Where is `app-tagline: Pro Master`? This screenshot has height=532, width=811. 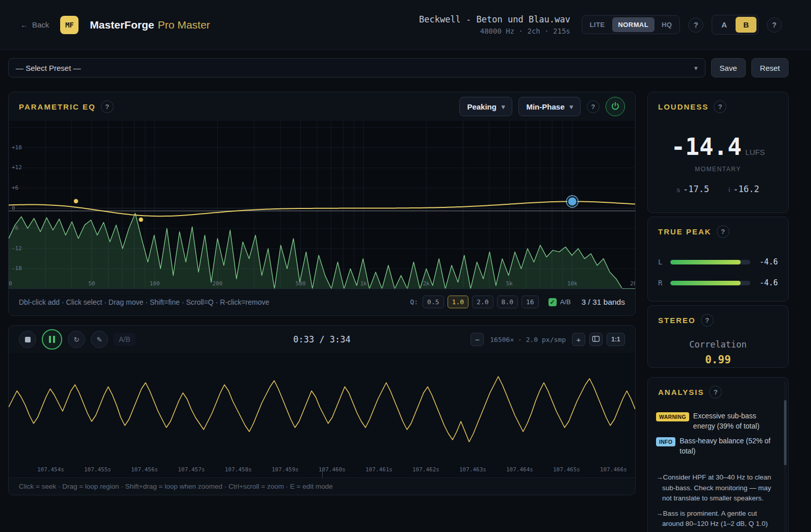 app-tagline: Pro Master is located at coordinates (184, 25).